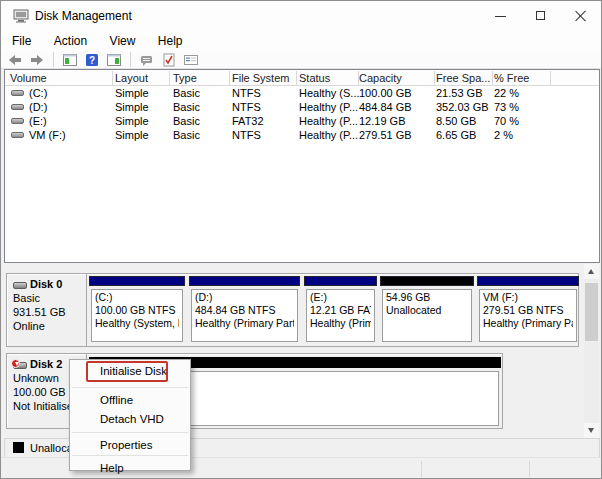 The height and width of the screenshot is (479, 602). What do you see at coordinates (592, 351) in the screenshot?
I see `vertical-scrollbar` at bounding box center [592, 351].